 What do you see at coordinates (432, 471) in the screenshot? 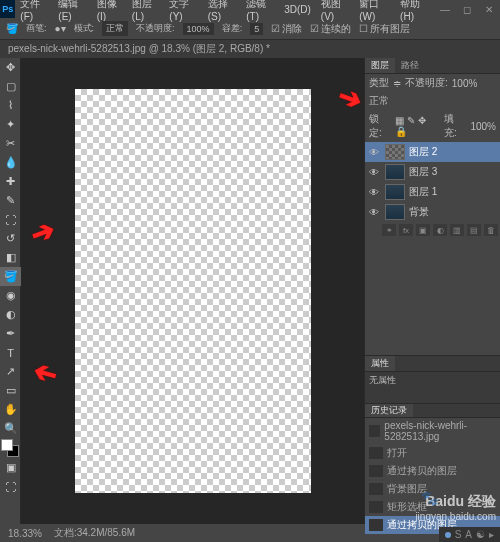
I see `history-step: 通过拷贝的图层` at bounding box center [432, 471].